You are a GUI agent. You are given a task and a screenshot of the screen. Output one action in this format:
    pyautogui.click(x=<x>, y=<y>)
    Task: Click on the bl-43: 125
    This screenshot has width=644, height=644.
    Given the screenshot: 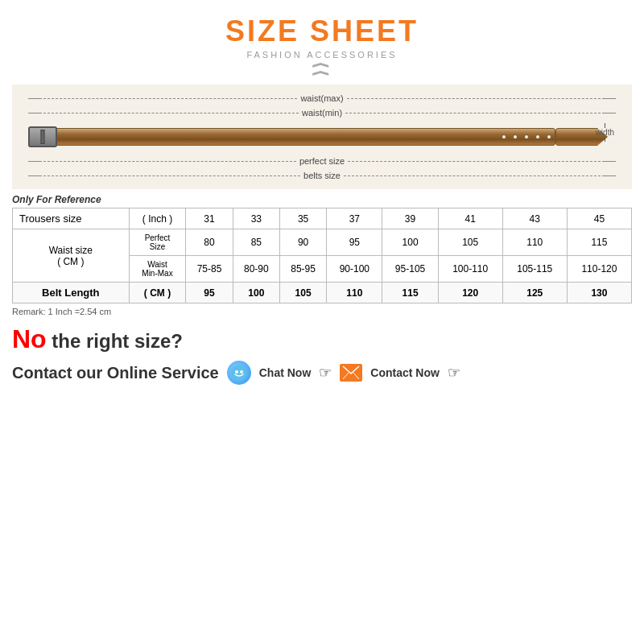 What is the action you would take?
    pyautogui.click(x=535, y=293)
    